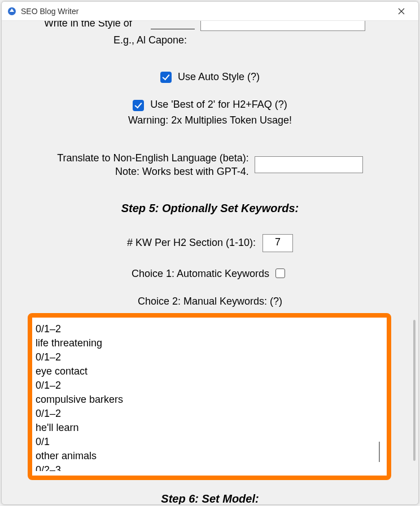  Describe the element at coordinates (210, 105) in the screenshot. I see `bestof2-row: Use 'Best of 2' for H2+FAQ (?)` at that location.